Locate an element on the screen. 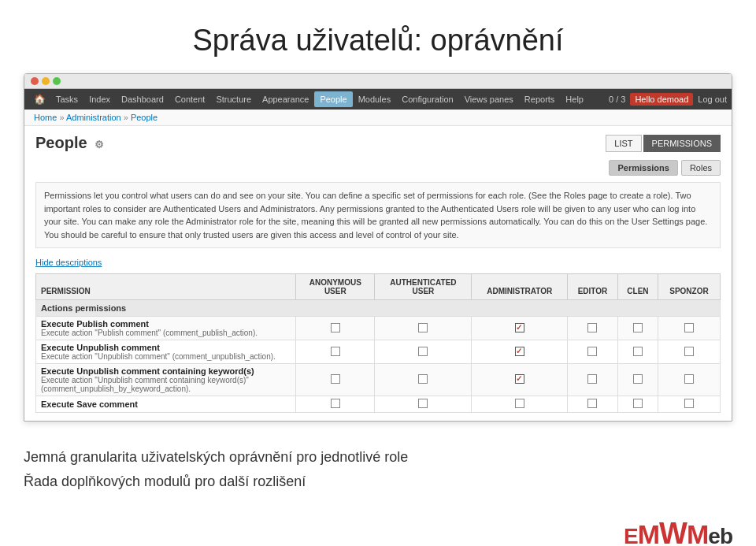 This screenshot has height=546, width=756. nav-people: People is located at coordinates (333, 99).